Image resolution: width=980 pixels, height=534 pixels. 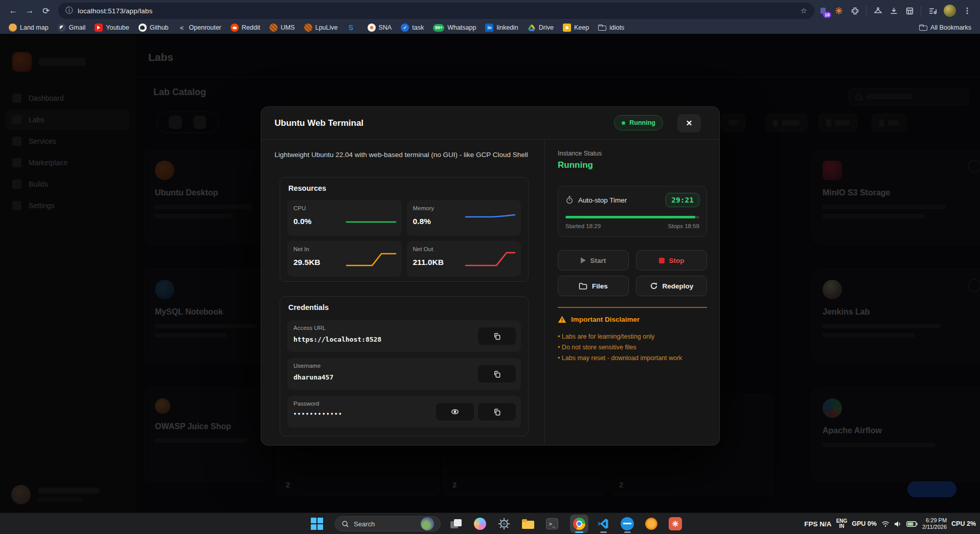 What do you see at coordinates (611, 28) in the screenshot?
I see `bookmark-idiots-folder: idiots` at bounding box center [611, 28].